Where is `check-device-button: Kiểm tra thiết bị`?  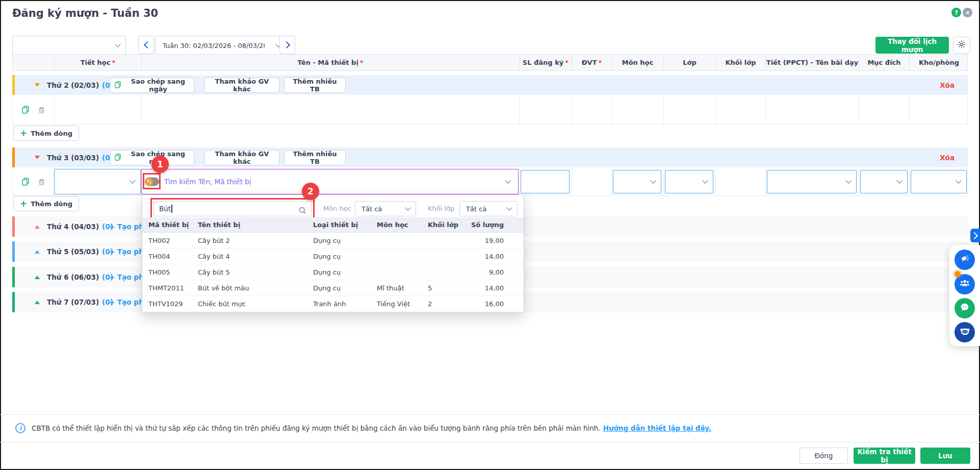
check-device-button: Kiểm tra thiết bị is located at coordinates (884, 456).